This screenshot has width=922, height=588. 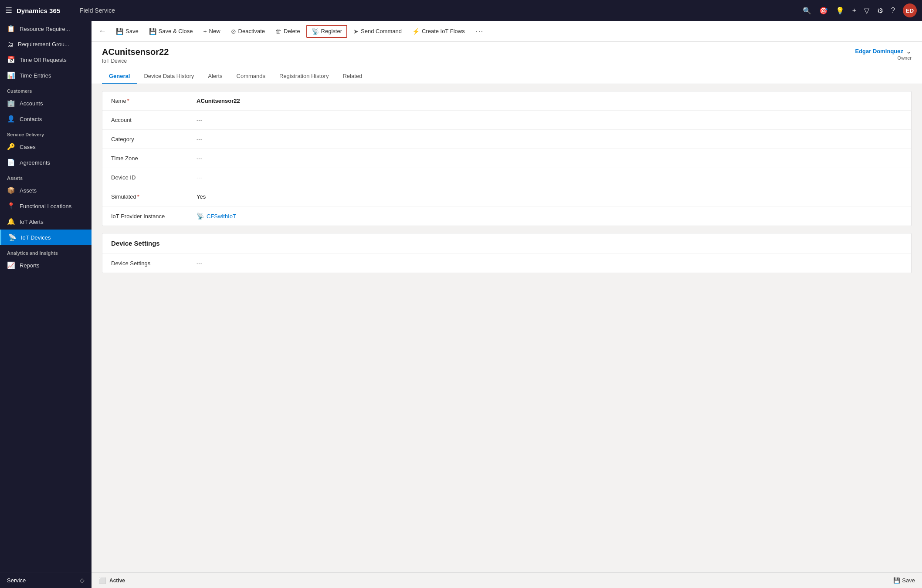 What do you see at coordinates (11, 190) in the screenshot?
I see `assets-icon: 📦` at bounding box center [11, 190].